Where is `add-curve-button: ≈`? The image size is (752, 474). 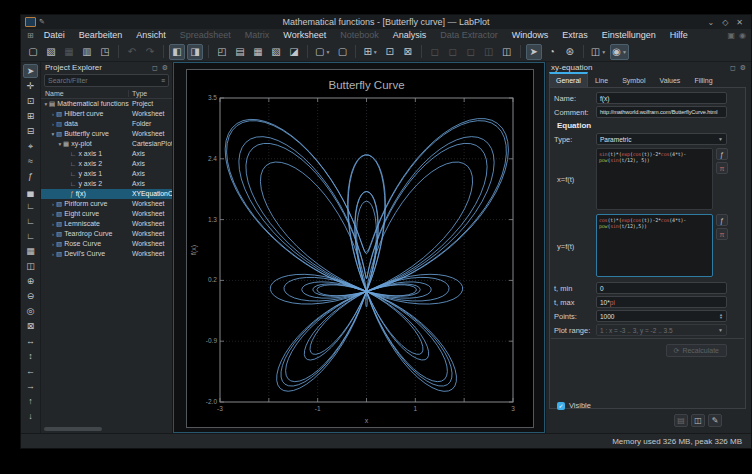 add-curve-button: ≈ is located at coordinates (30, 161).